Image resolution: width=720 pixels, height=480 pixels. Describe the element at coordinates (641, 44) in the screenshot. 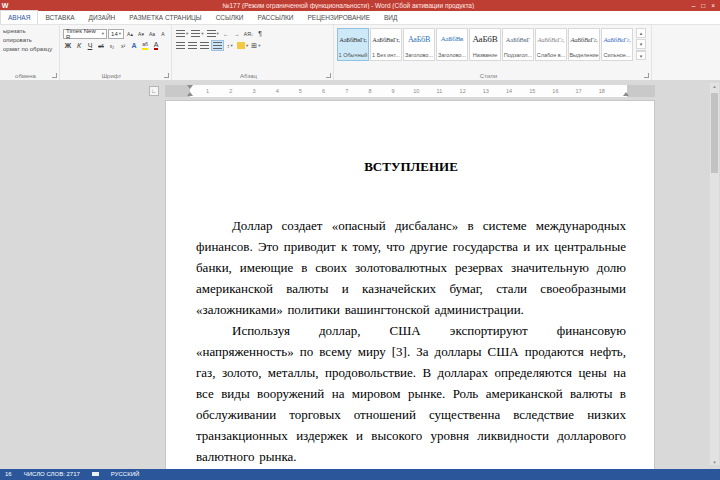

I see `styles-scroll-down-button: ▾` at that location.